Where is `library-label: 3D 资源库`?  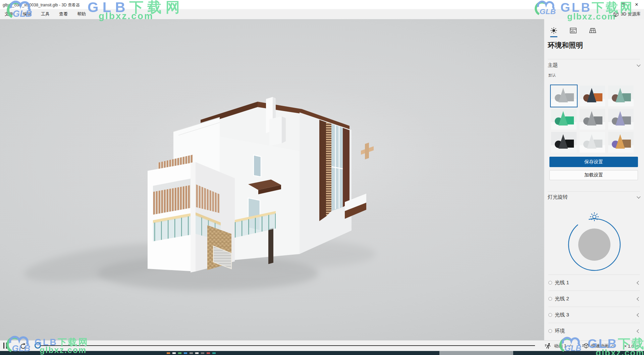
library-label: 3D 资源库 is located at coordinates (631, 14).